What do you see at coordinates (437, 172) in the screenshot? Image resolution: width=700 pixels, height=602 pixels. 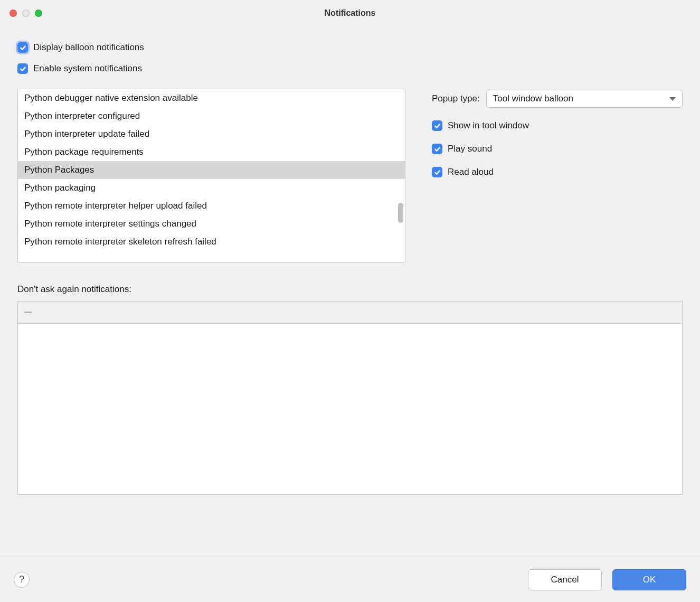 I see `read-aloud-checkbox` at bounding box center [437, 172].